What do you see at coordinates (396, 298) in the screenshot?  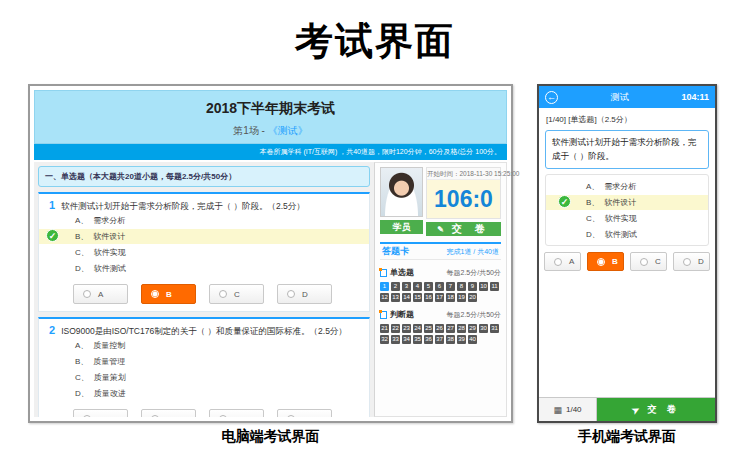 I see `answer-tile-13: 13` at bounding box center [396, 298].